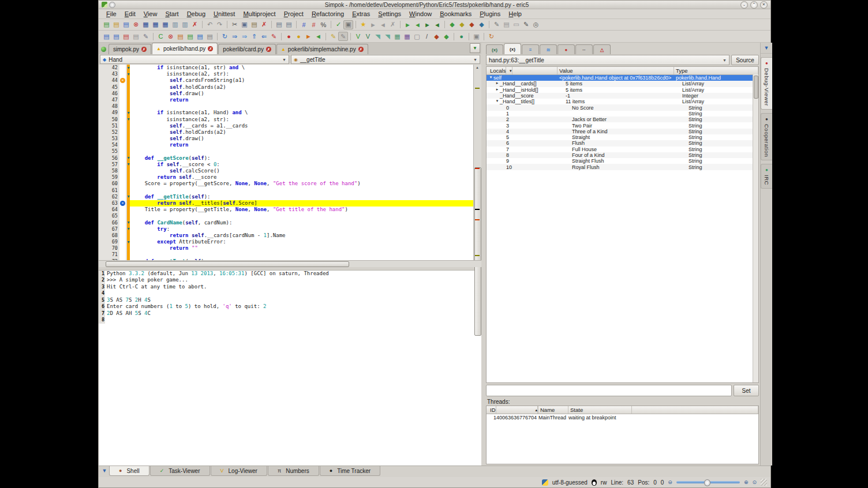 This screenshot has height=488, width=868. I want to click on editor-line-61: 61, so click(286, 190).